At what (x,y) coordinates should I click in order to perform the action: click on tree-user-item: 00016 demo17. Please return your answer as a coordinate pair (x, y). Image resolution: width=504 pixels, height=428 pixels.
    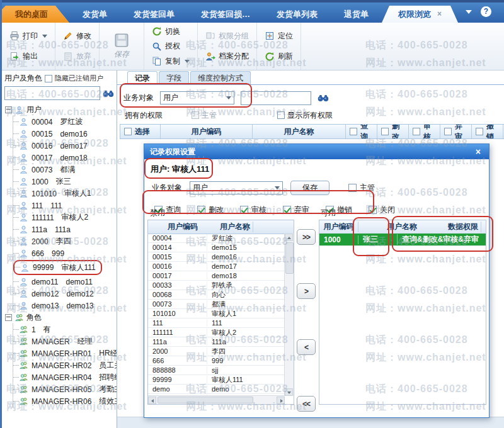
    Looking at the image, I should click on (50, 146).